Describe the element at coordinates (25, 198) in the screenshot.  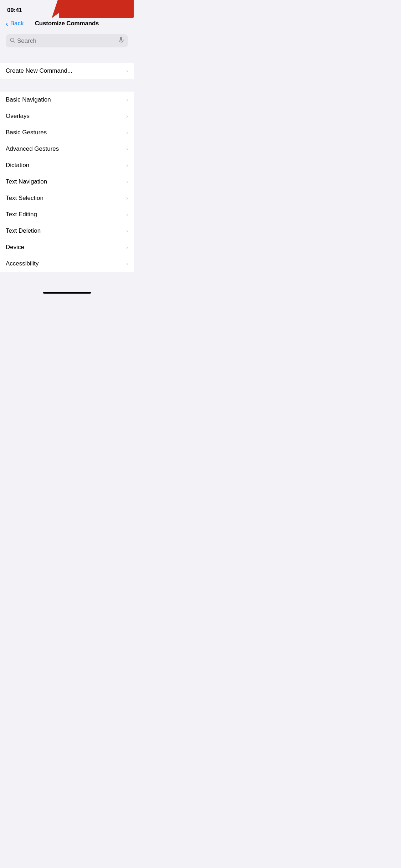
I see `menu-item-label: Text Selection` at that location.